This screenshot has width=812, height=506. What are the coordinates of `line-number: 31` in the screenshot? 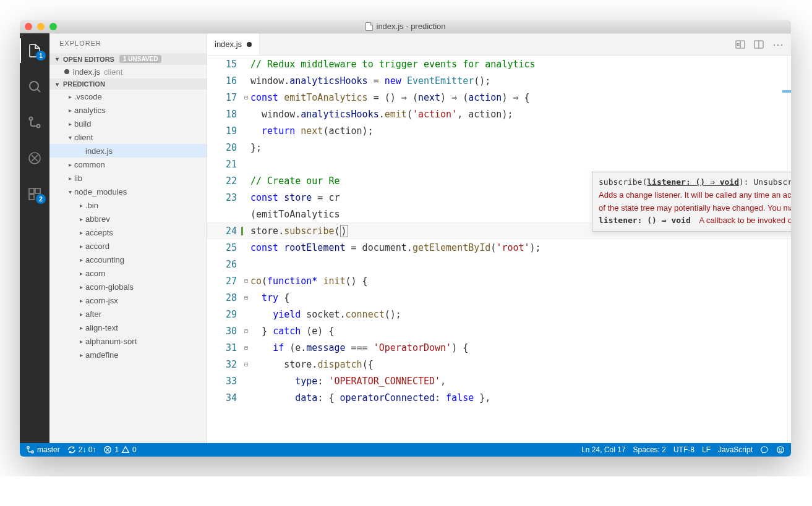 It's located at (224, 348).